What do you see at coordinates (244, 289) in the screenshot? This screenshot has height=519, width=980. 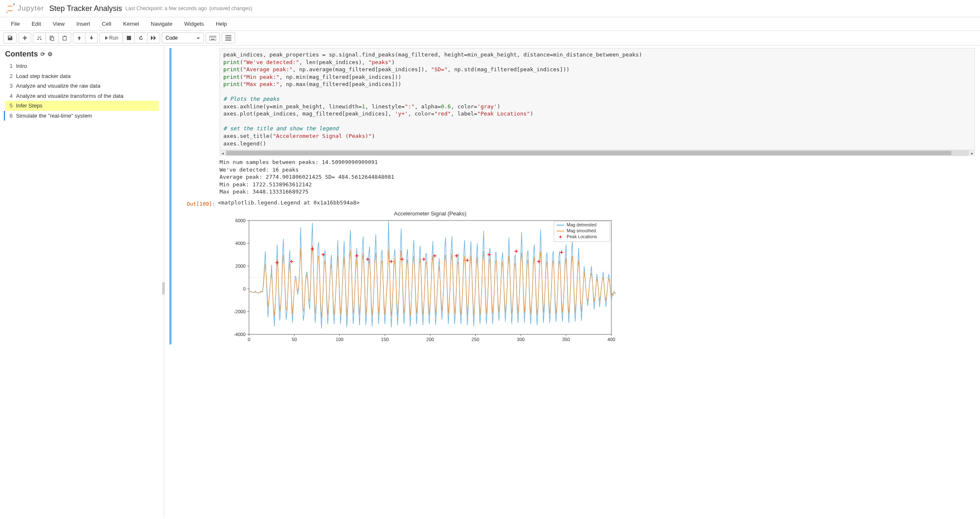 I see `svg-text: 0` at bounding box center [244, 289].